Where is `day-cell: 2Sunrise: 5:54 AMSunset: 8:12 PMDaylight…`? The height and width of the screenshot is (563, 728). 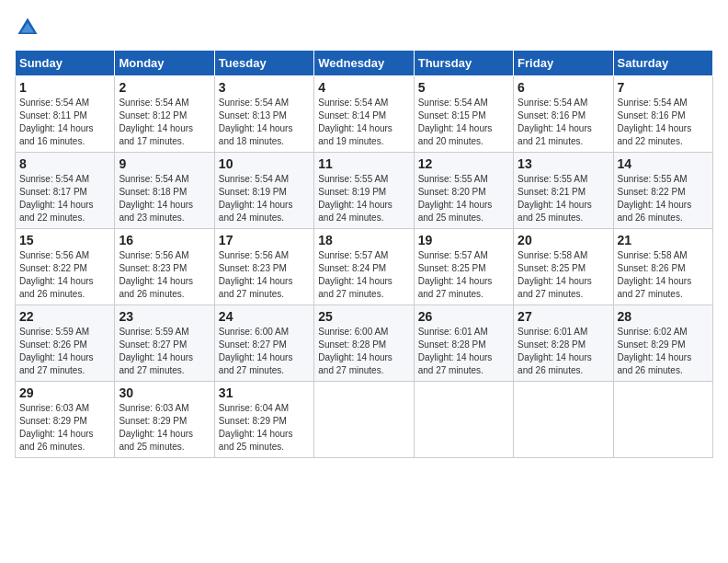
day-cell: 2Sunrise: 5:54 AMSunset: 8:12 PMDaylight… is located at coordinates (165, 114).